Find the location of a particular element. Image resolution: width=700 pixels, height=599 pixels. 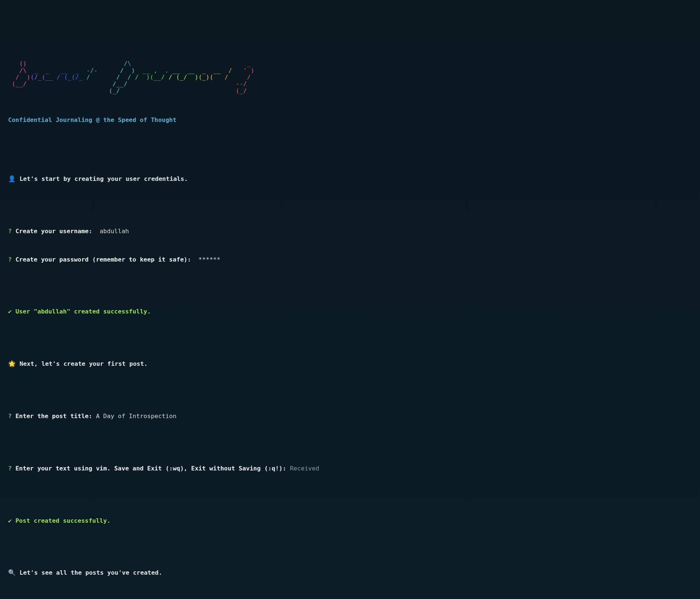

post-created-row: ✔ Post created successfully. is located at coordinates (219, 521).